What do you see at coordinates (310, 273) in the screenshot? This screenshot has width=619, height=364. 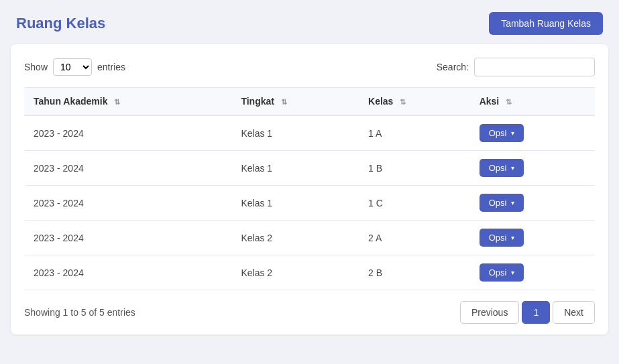 I see `table-row: 2023 - 2024 Kelas 2 2 B Opsi ▾` at bounding box center [310, 273].